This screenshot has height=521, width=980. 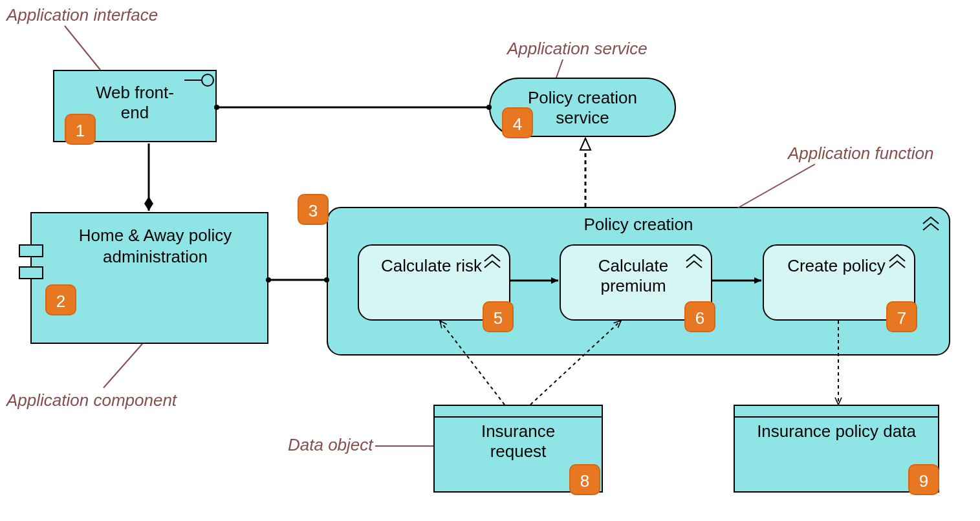 I want to click on annotation-function: Application function, so click(x=860, y=154).